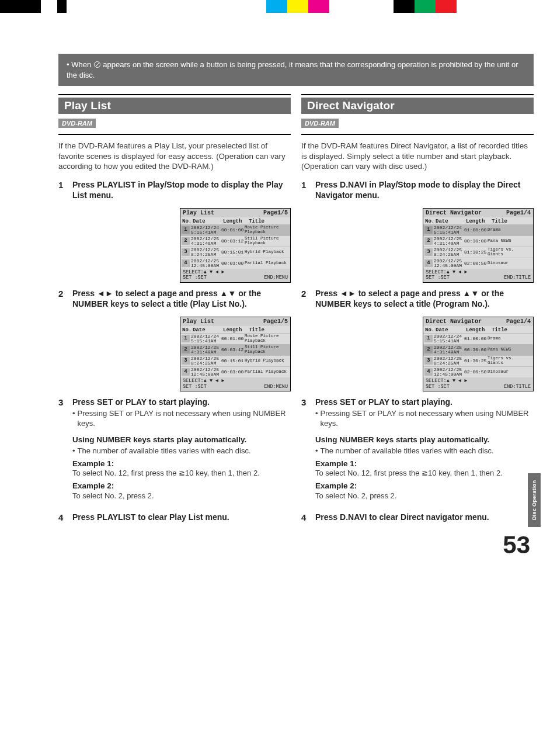  What do you see at coordinates (296, 542) in the screenshot?
I see `page-number: 53` at bounding box center [296, 542].